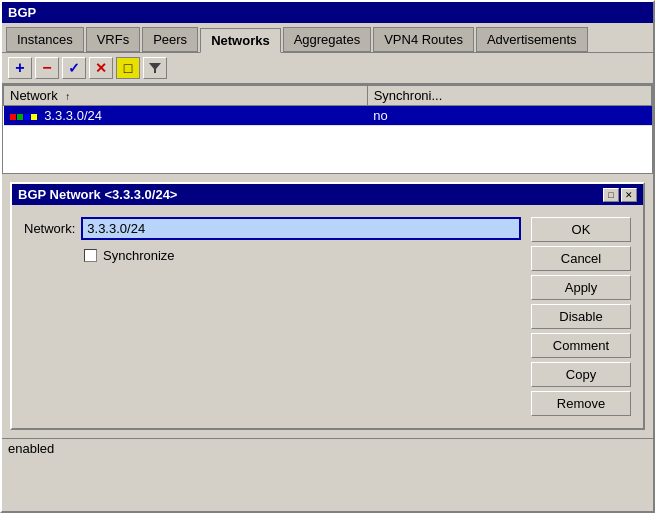  What do you see at coordinates (581, 288) in the screenshot?
I see `apply-button: Apply` at bounding box center [581, 288].